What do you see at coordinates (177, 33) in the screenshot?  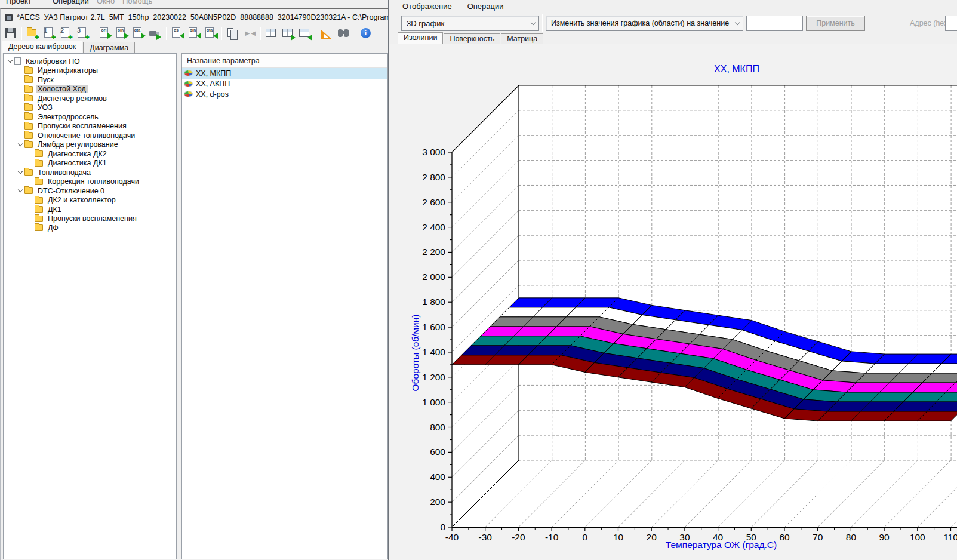 I see `import-cs-icon: cs` at bounding box center [177, 33].